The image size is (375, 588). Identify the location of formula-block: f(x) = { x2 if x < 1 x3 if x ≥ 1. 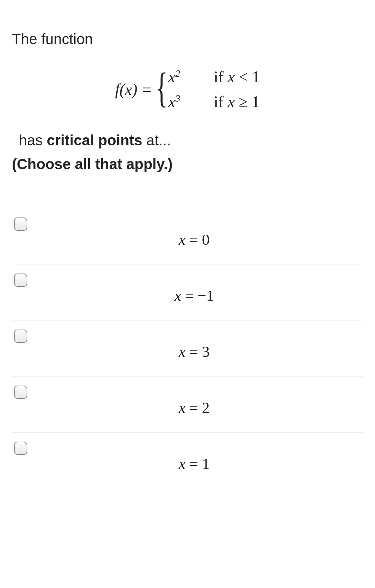
(188, 89).